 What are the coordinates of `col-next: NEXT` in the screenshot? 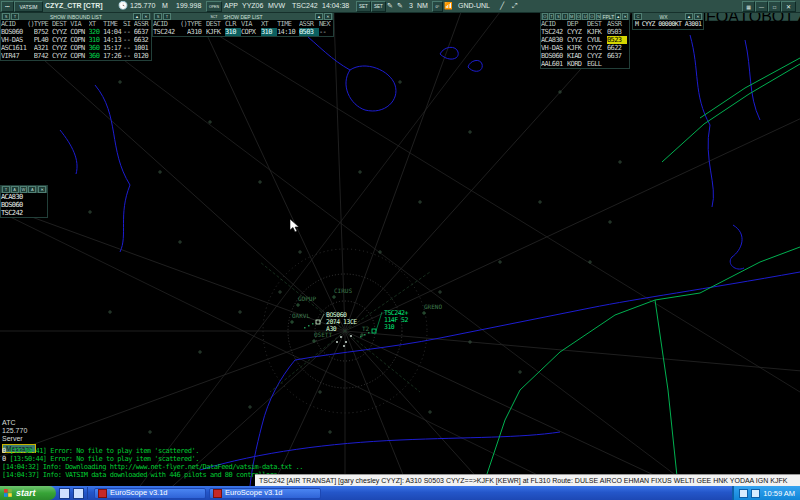 It's located at (325, 24).